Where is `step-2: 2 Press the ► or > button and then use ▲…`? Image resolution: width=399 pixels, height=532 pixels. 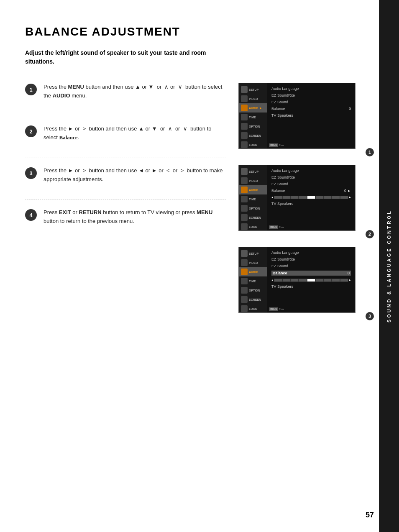
step-2: 2 Press the ► or > button and then use ▲… is located at coordinates (125, 141).